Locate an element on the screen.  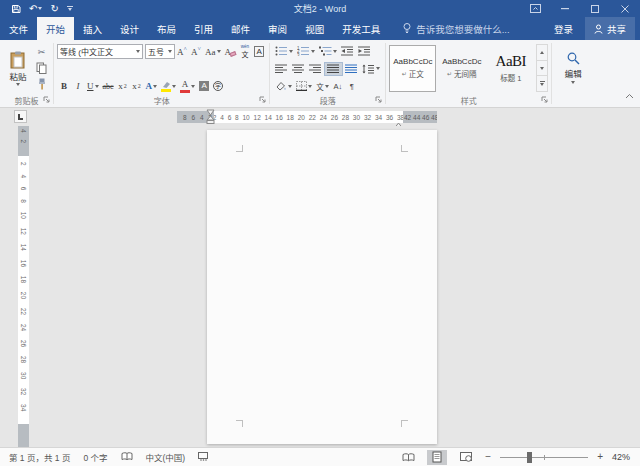
styles-scroll-down-button is located at coordinates (542, 69).